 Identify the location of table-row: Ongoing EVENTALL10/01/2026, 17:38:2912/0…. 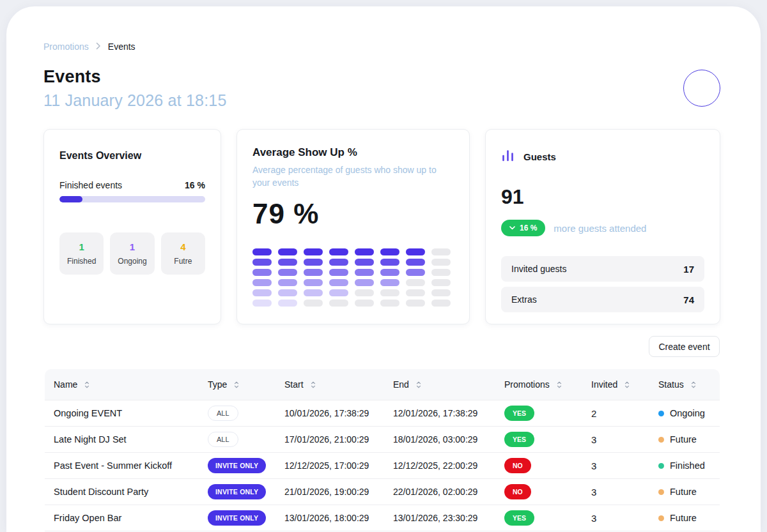
(382, 414).